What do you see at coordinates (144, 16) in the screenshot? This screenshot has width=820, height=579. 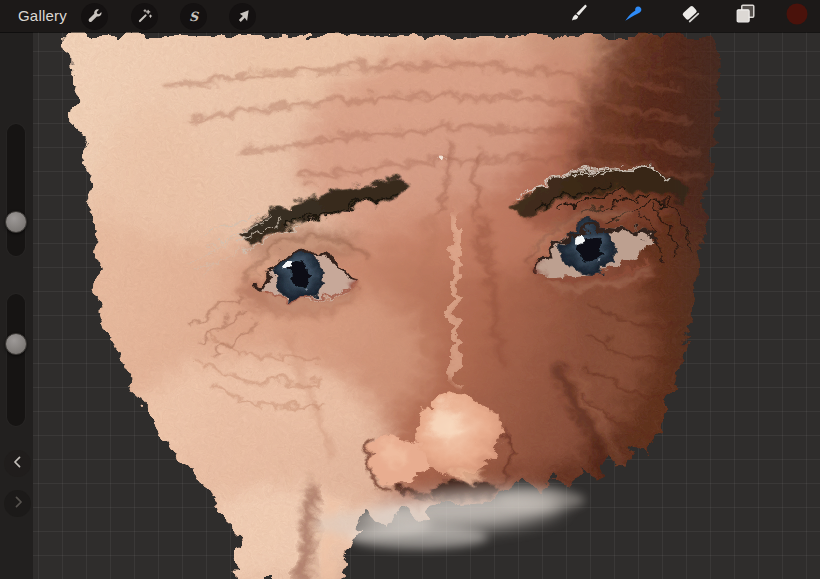 I see `adjustments-button` at bounding box center [144, 16].